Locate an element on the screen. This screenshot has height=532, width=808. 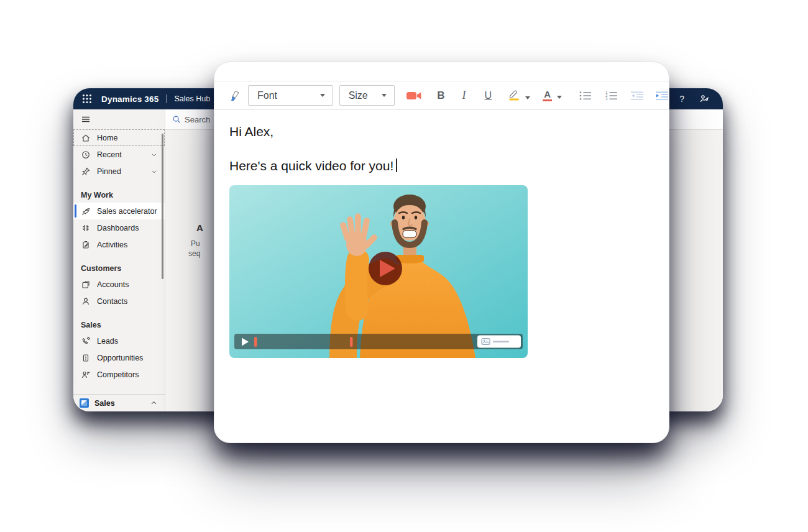
decrease-indent-button is located at coordinates (637, 96).